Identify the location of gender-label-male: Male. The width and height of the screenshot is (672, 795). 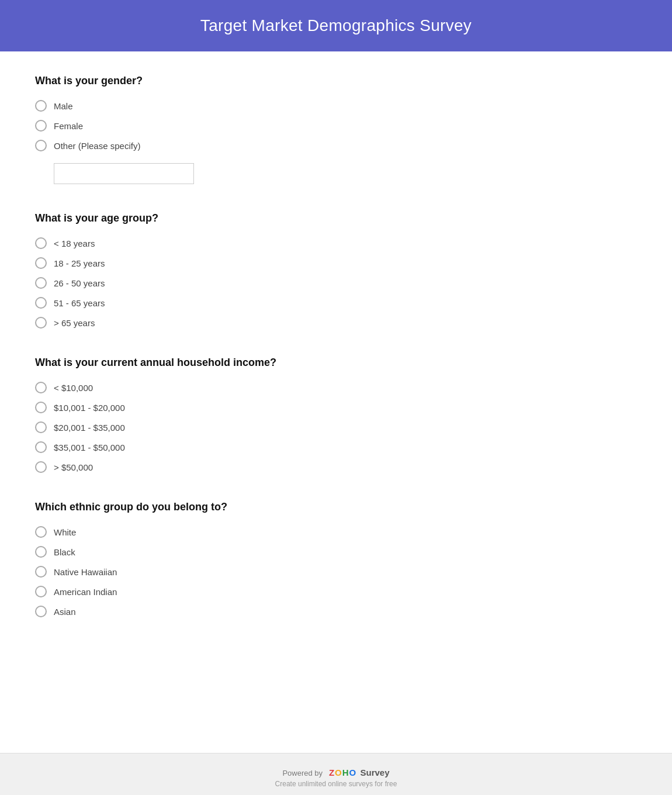
(63, 106).